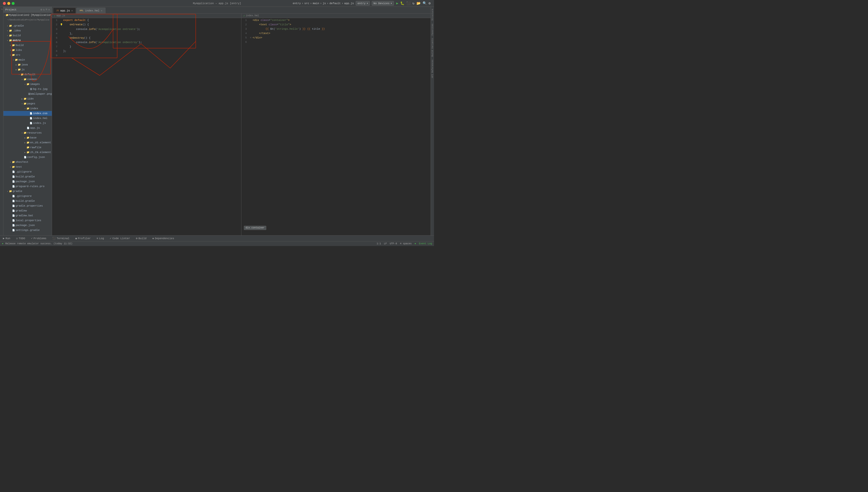 The image size is (868, 492). I want to click on tree-main-folder: ▾📁main, so click(28, 60).